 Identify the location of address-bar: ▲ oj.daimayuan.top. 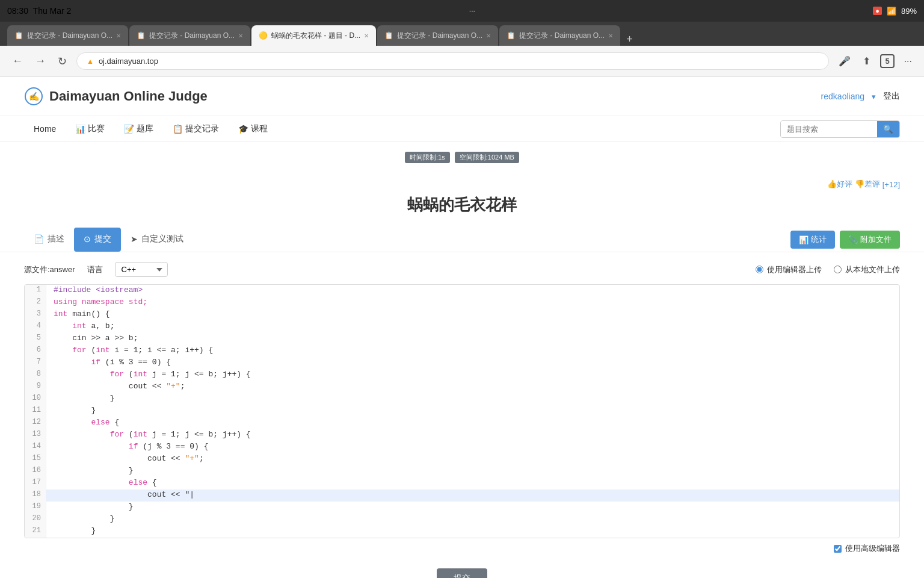
(452, 61).